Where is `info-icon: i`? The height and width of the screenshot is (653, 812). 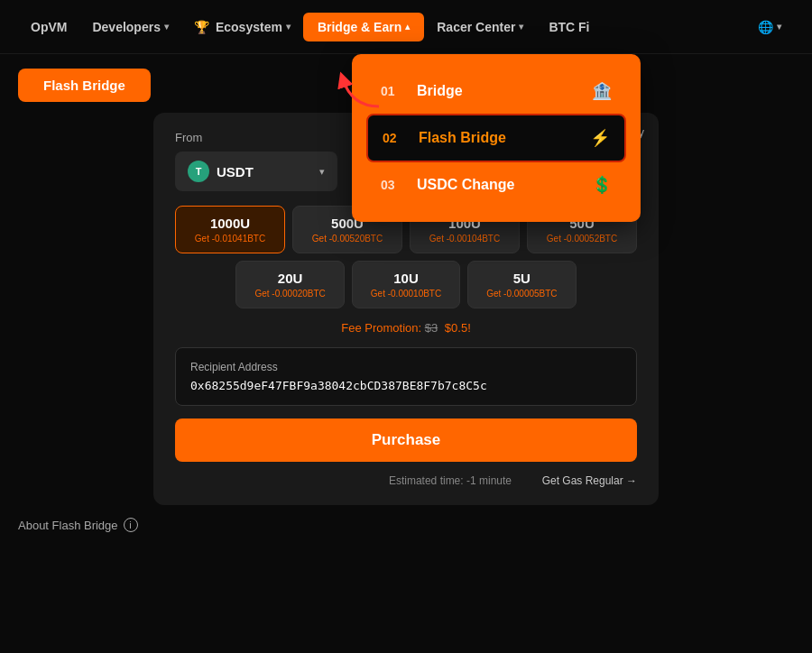
info-icon: i is located at coordinates (131, 525).